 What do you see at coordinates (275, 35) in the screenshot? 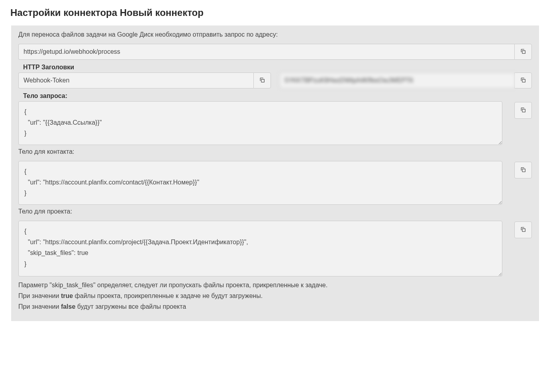
I see `intro-text: Для переноса файлов задачи на Google Дис…` at bounding box center [275, 35].